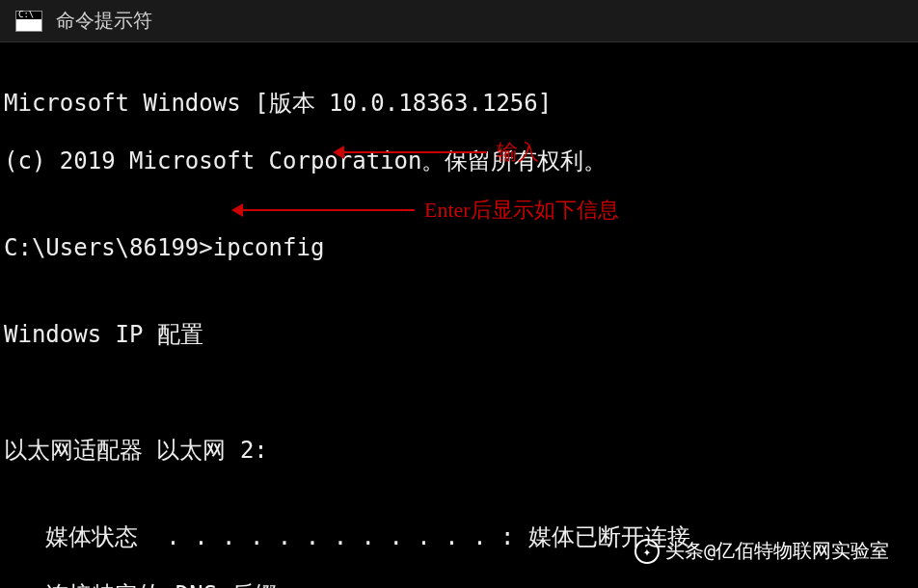 The height and width of the screenshot is (588, 918). I want to click on watermark-text: @亿佰特物联网实验室, so click(796, 551).